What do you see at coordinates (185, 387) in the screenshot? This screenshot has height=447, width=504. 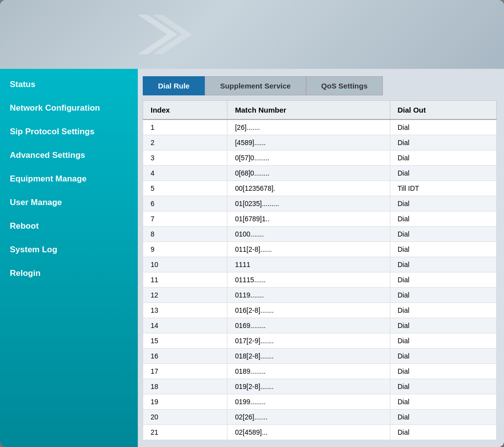 I see `cell-index: 18` at bounding box center [185, 387].